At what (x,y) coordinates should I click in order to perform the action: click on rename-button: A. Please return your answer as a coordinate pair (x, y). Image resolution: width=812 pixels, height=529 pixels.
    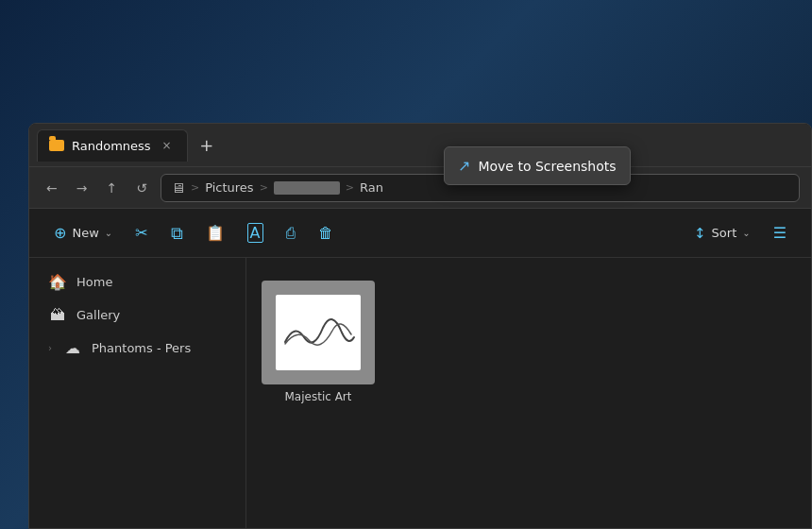
    Looking at the image, I should click on (255, 232).